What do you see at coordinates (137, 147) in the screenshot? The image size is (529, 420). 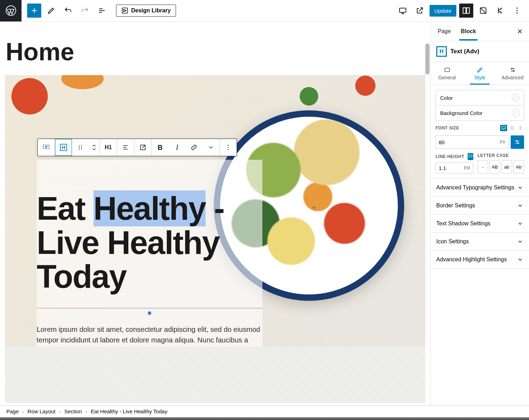 I see `block-toolbar: H1 B I` at bounding box center [137, 147].